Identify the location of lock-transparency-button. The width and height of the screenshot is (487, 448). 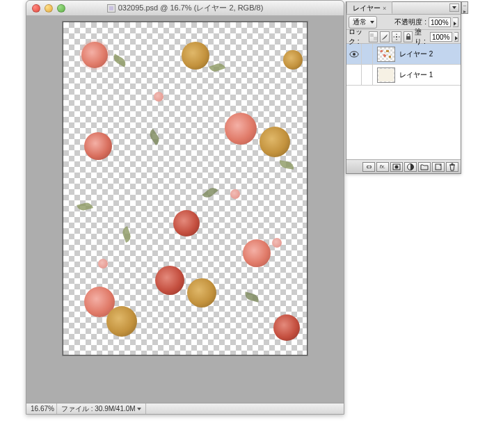
(374, 37).